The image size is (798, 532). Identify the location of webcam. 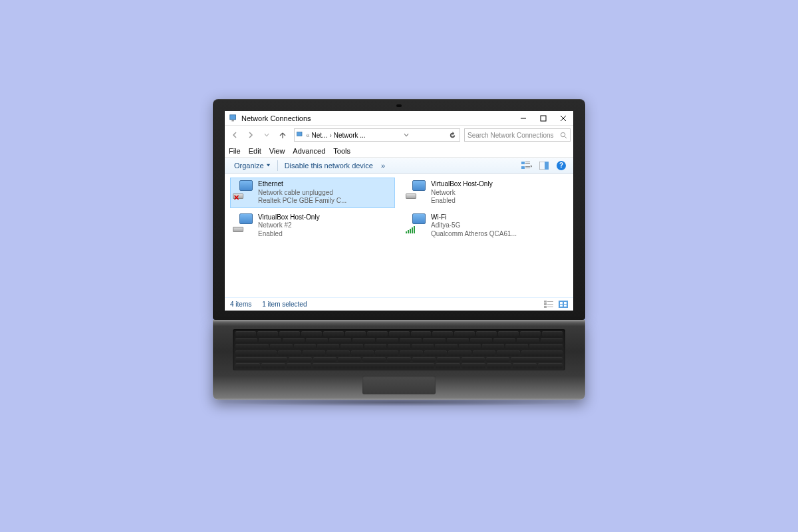
(399, 106).